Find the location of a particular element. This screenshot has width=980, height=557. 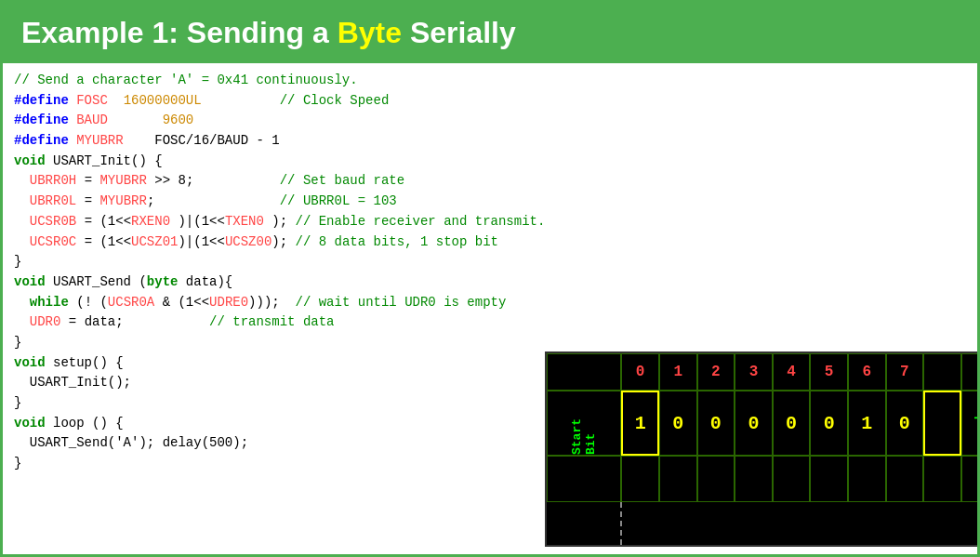

code-line: UCSR0C = (1<<UCSZ01)|(1<<UCSZ00); // 8 d… is located at coordinates (279, 243).